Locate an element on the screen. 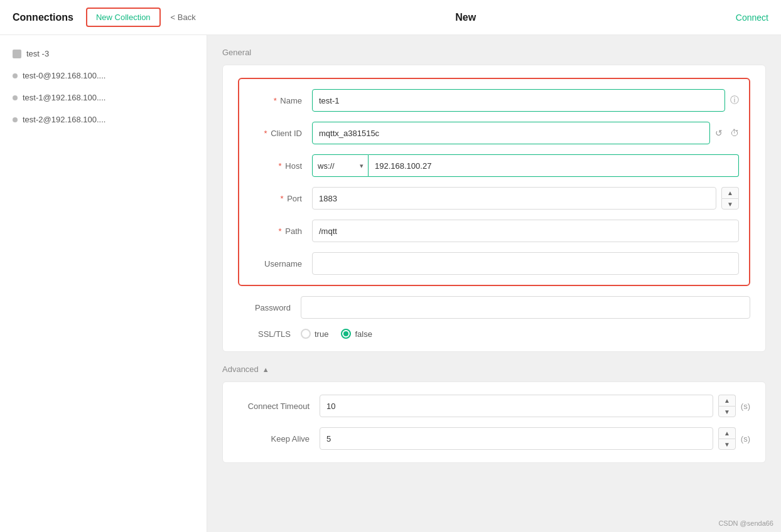 The image size is (781, 532). sidebar-item-connection-1: test-1@192.168.100.... is located at coordinates (103, 98).